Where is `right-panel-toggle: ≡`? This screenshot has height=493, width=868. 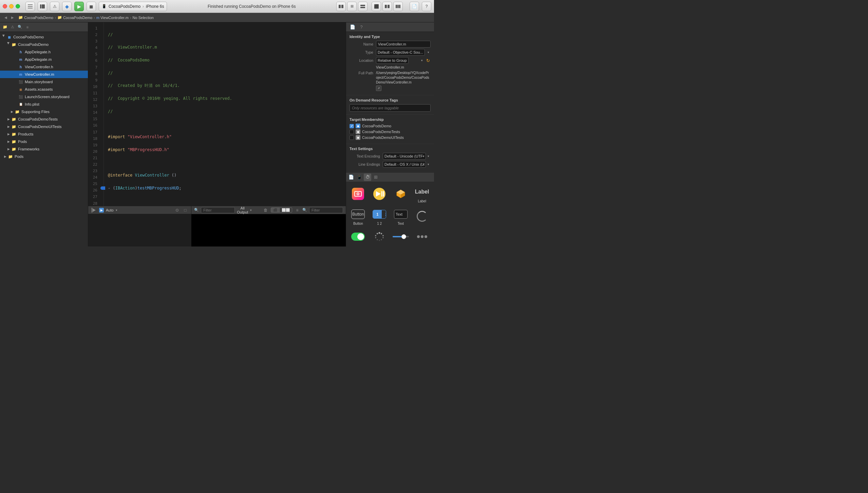 right-panel-toggle: ≡ is located at coordinates (297, 210).